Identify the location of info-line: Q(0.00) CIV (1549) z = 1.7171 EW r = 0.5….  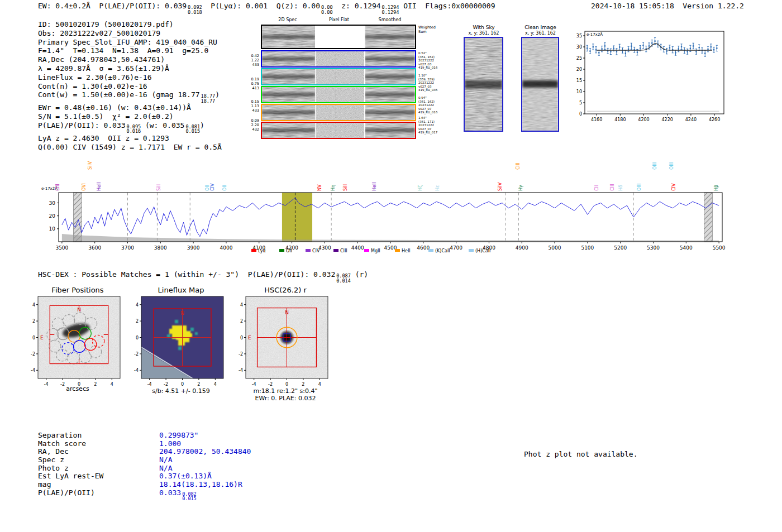
(130, 147).